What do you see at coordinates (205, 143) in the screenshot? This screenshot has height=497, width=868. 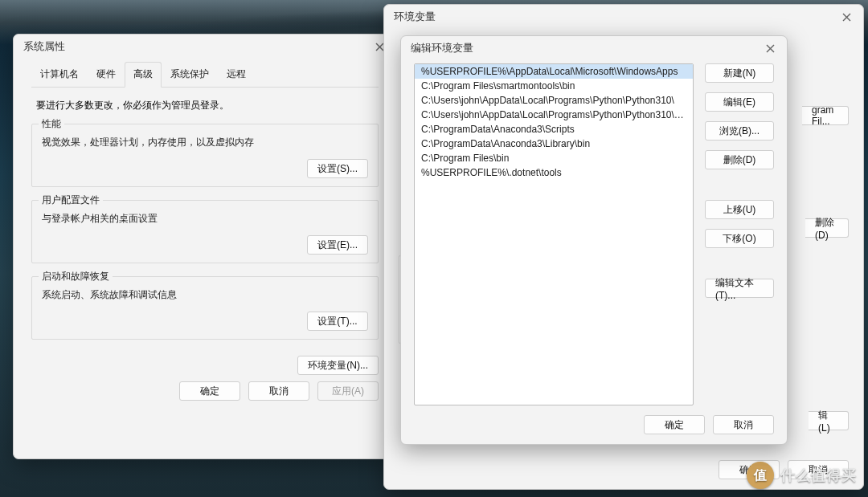 I see `group-performance-desc: 视觉效果，处理器计划，内存使用，以及虚拟内存` at bounding box center [205, 143].